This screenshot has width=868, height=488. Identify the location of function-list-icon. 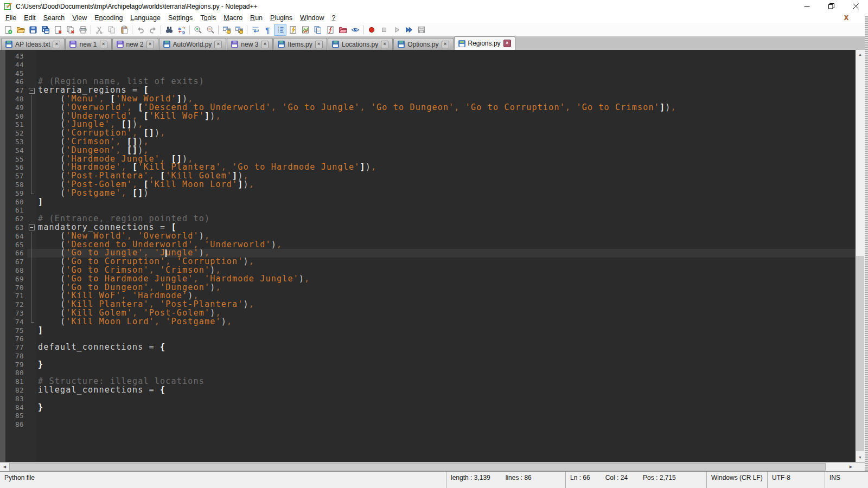
(330, 30).